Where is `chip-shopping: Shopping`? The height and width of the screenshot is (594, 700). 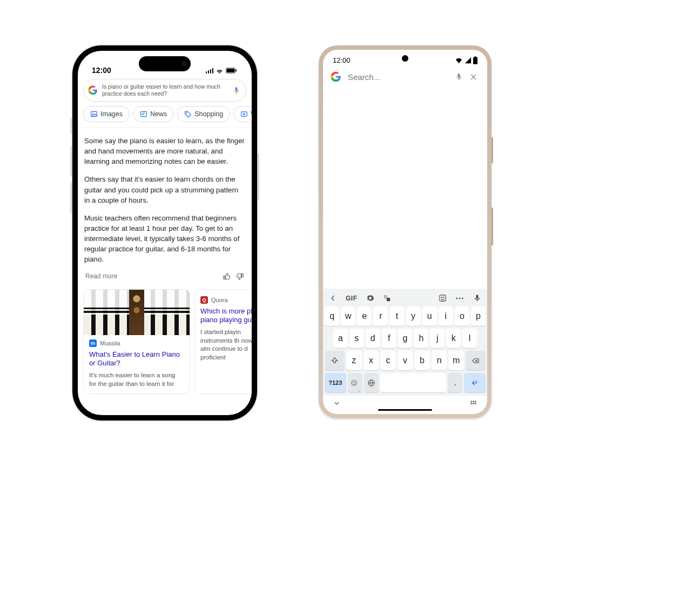
chip-shopping: Shopping is located at coordinates (204, 114).